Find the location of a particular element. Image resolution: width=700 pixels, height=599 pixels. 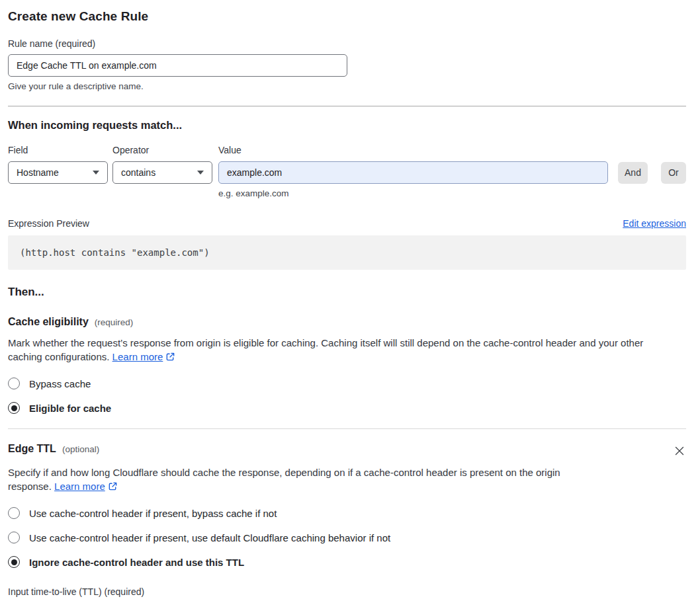

rule-name-label: Rule name (required) is located at coordinates (347, 44).